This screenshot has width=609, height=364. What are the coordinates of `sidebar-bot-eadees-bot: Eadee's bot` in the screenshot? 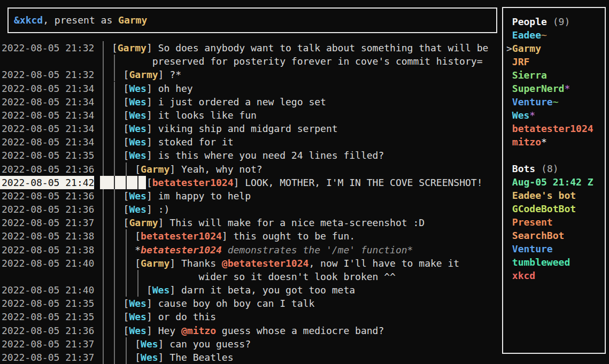 It's located at (541, 196).